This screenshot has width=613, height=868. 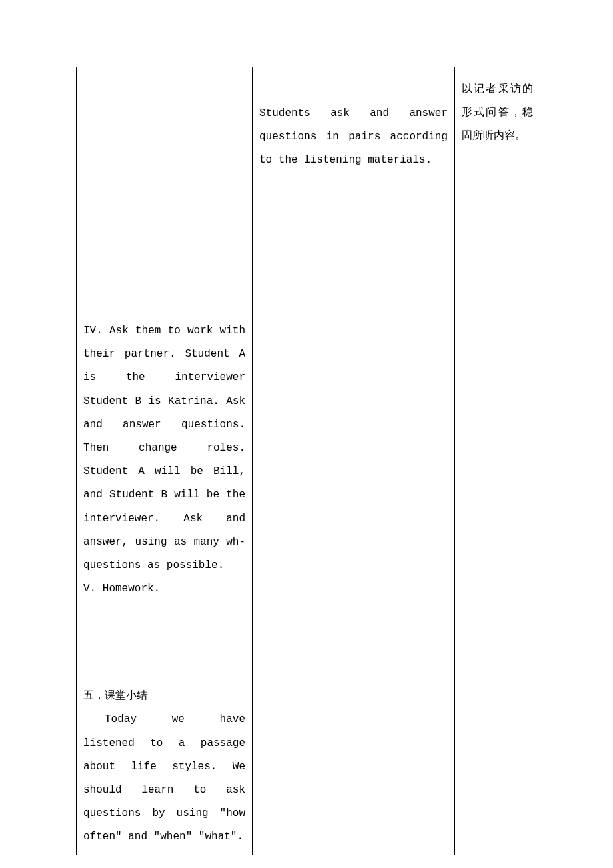 I want to click on summary-text: Today we have listened to a passage abou…, so click(x=164, y=779).